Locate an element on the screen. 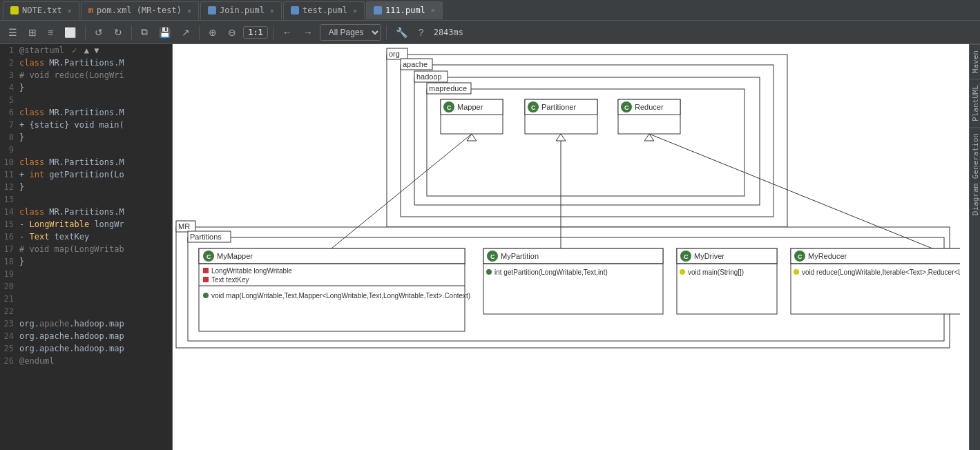  partitioner-label: Partitioner is located at coordinates (559, 107).